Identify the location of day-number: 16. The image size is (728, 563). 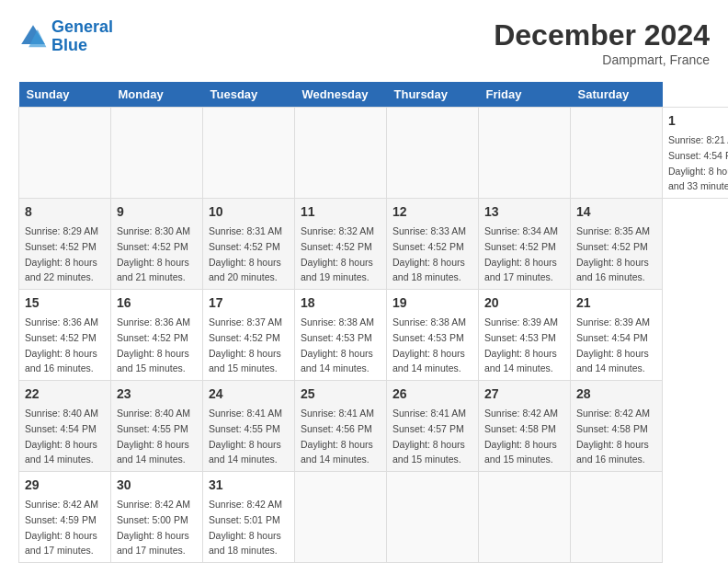
(156, 304).